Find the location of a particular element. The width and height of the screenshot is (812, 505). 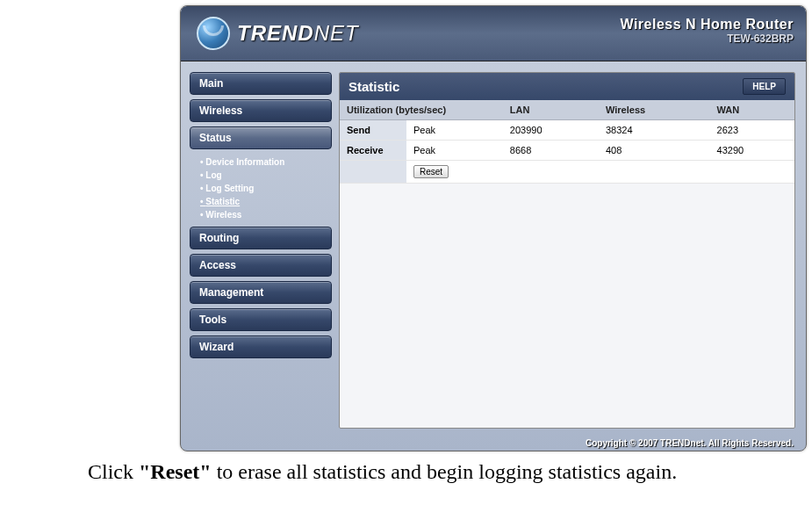

row-receive-wireless: 408 is located at coordinates (655, 151).